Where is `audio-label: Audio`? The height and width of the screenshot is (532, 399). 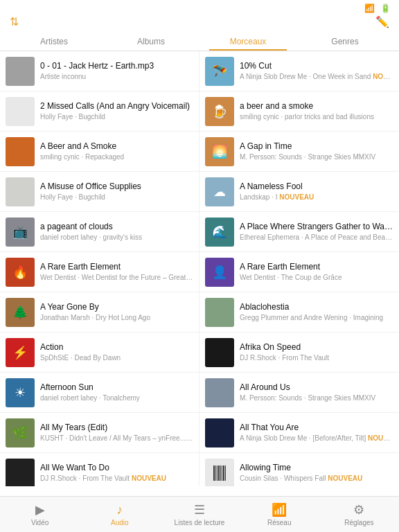 audio-label: Audio is located at coordinates (120, 522).